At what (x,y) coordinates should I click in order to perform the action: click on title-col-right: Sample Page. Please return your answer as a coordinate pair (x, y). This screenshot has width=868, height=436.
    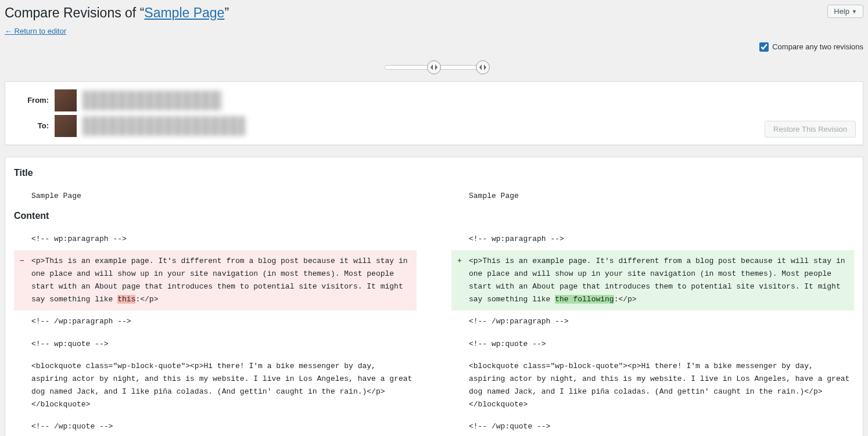
    Looking at the image, I should click on (653, 196).